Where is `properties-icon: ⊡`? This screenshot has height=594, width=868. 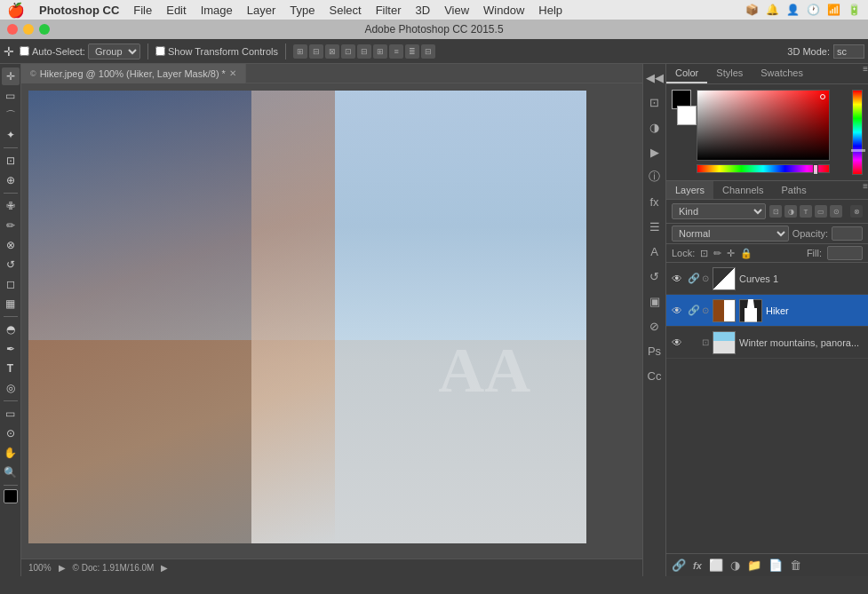
properties-icon: ⊡ is located at coordinates (655, 102).